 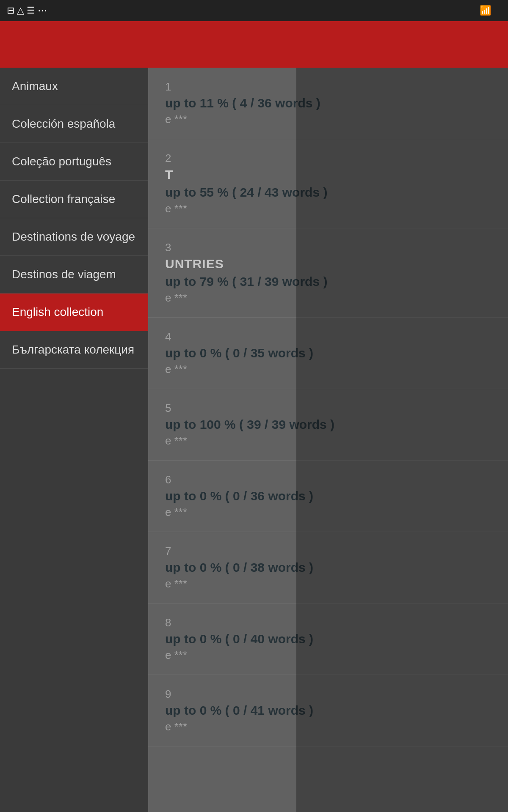 I want to click on list-item-progress: up to 55 % ( 24 / 43 words ), so click(x=328, y=192).